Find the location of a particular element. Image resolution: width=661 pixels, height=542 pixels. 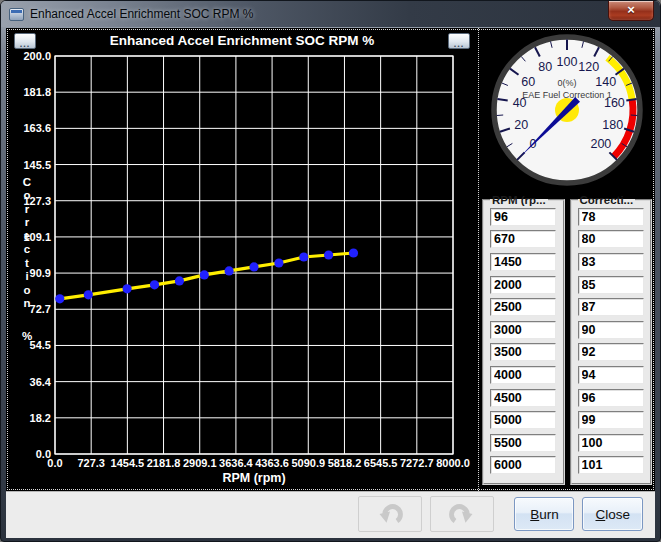

y-tick-label: 18.2 is located at coordinates (40, 418).